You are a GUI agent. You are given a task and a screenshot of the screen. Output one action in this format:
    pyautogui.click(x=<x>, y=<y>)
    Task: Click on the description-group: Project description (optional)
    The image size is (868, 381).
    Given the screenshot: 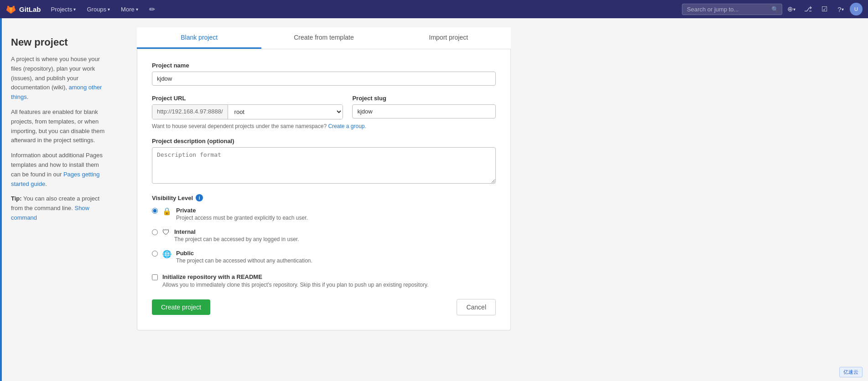 What is the action you would take?
    pyautogui.click(x=324, y=161)
    